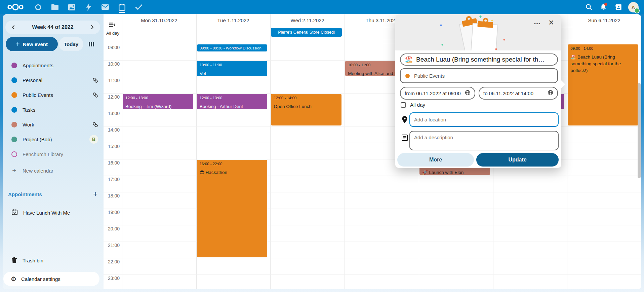 This screenshot has height=292, width=644. What do you see at coordinates (51, 279) in the screenshot?
I see `calendar-settings-button: ⚙ Calendar settings` at bounding box center [51, 279].